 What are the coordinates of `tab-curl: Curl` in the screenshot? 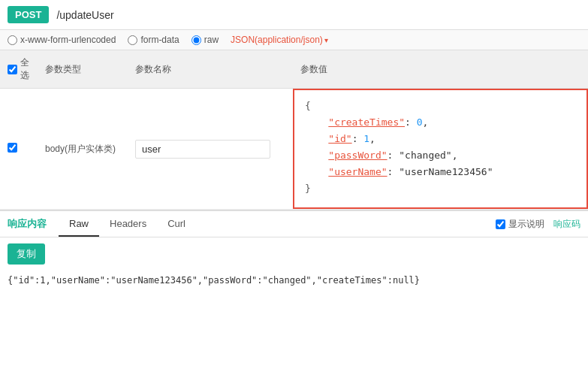 It's located at (176, 224).